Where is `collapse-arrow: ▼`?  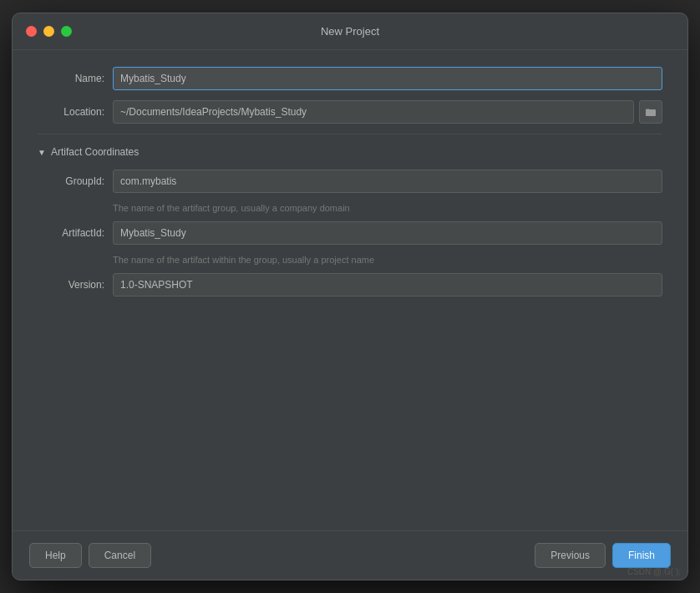 collapse-arrow: ▼ is located at coordinates (42, 152).